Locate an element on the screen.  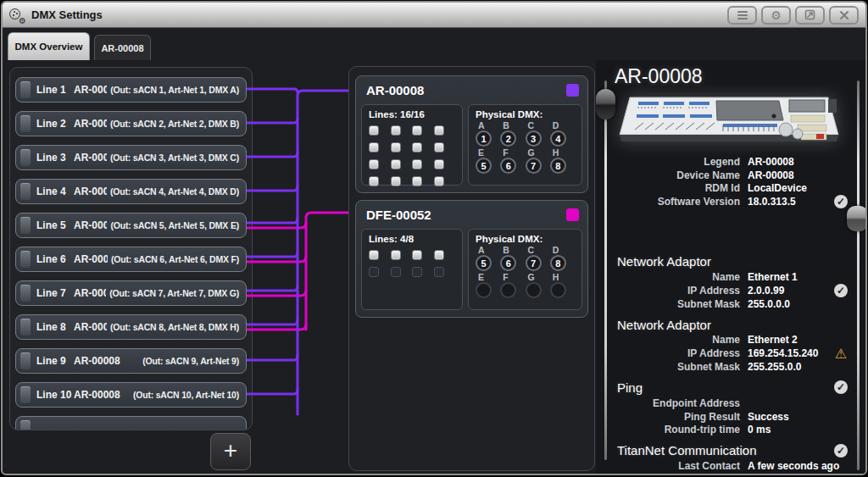
node-title: DFE-00052 is located at coordinates (398, 215).